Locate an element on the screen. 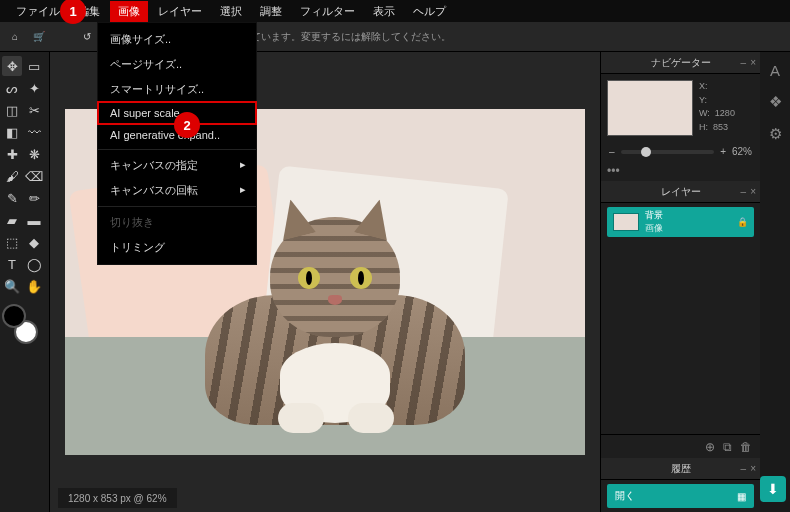  tutorial-step-2: 2 is located at coordinates (187, 125).